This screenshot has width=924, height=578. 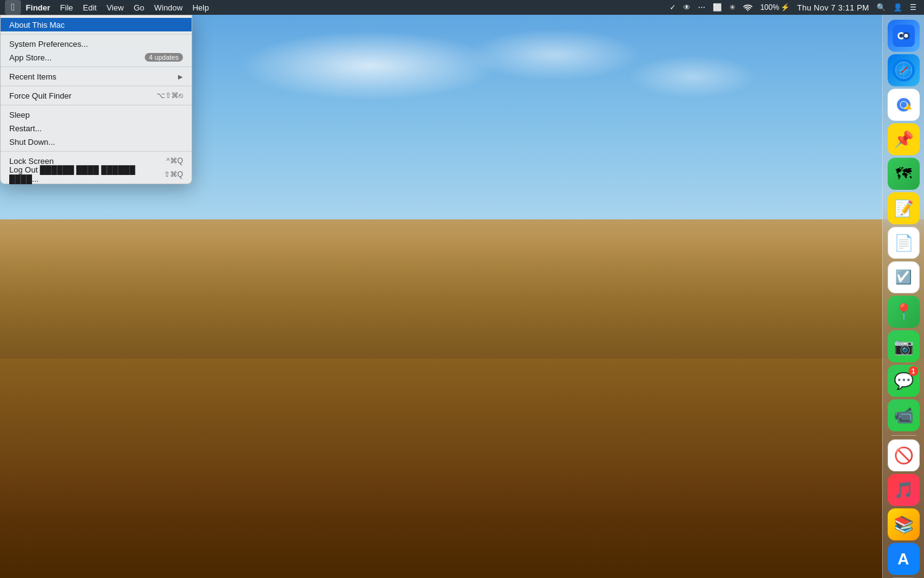 I want to click on menubar-go: Go, so click(x=139, y=7).